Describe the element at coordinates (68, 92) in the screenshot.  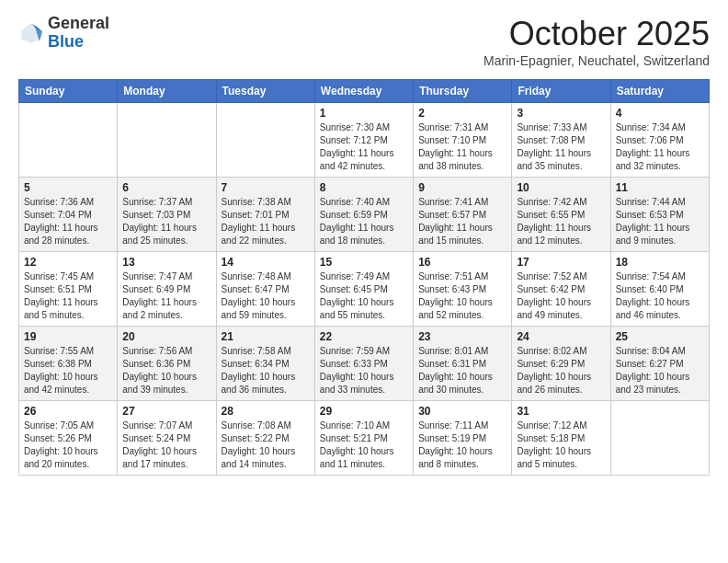
I see `weekday-header-sunday: Sunday` at that location.